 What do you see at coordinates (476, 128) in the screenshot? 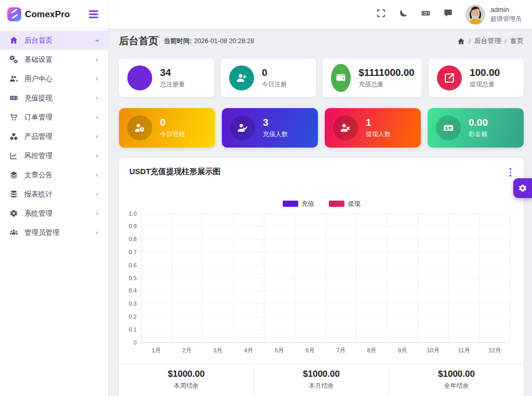
I see `gradient-stat-card: $0.00彩金额` at bounding box center [476, 128].